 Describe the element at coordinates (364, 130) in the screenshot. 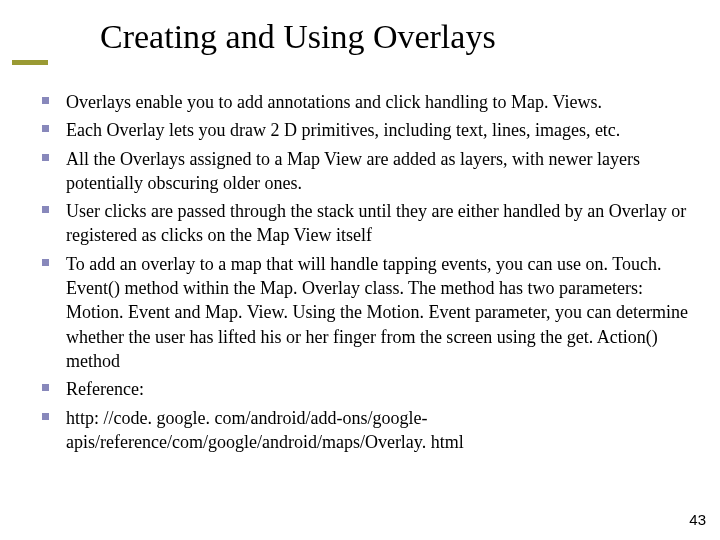

I see `list-item: Each Overlay lets you draw 2 D primitive…` at that location.